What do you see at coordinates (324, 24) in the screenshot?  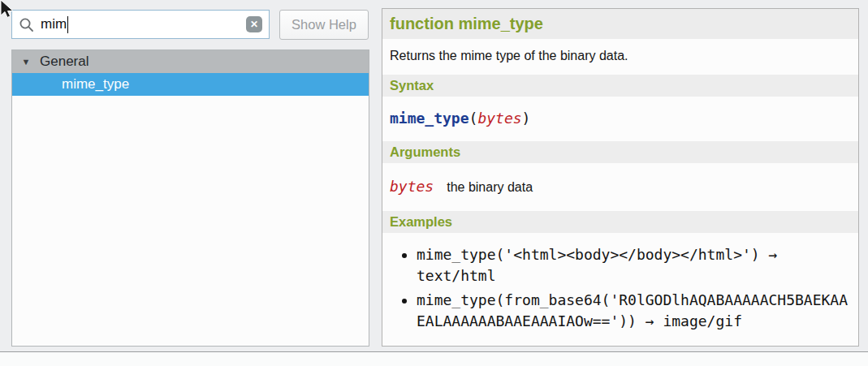 I see `show-help-button: Show Help` at bounding box center [324, 24].